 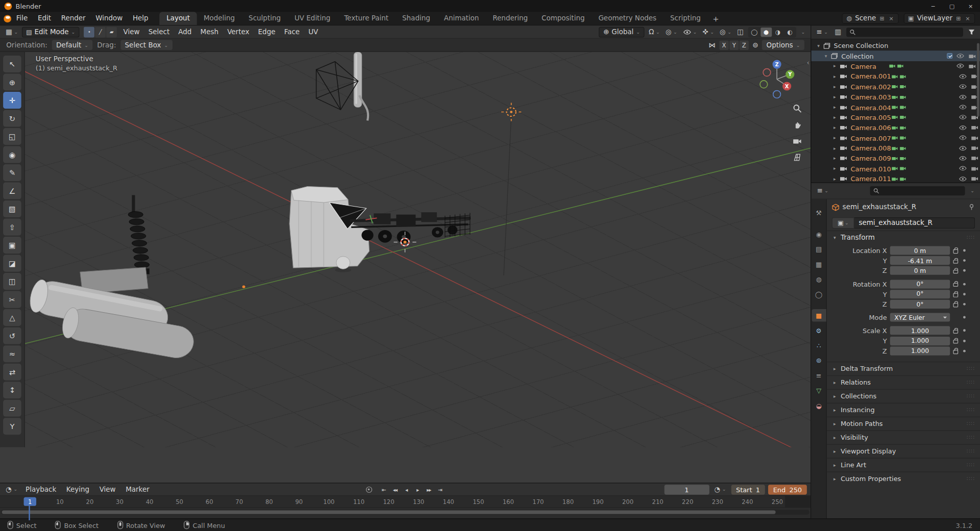 What do you see at coordinates (895, 168) in the screenshot?
I see `outliner-row-camera: ▸ Camera.010` at bounding box center [895, 168].